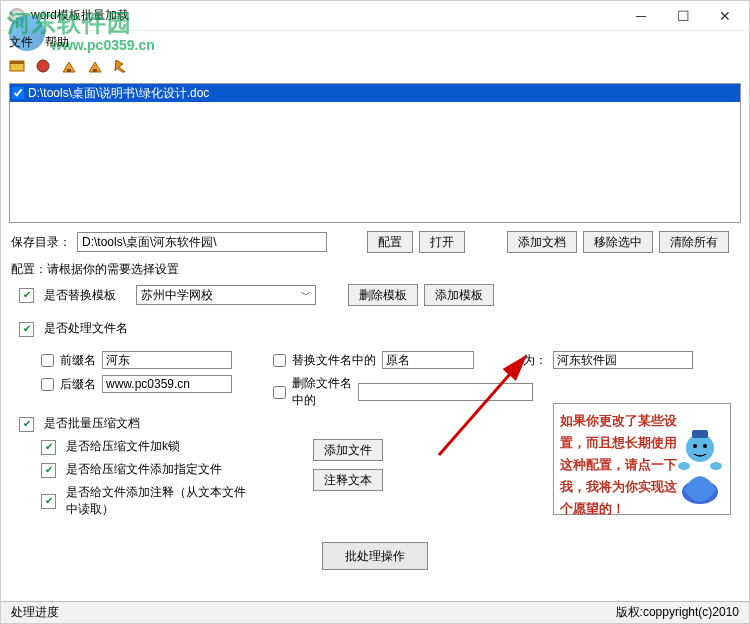  Describe the element at coordinates (390, 242) in the screenshot. I see `config-button: 配置` at that location.